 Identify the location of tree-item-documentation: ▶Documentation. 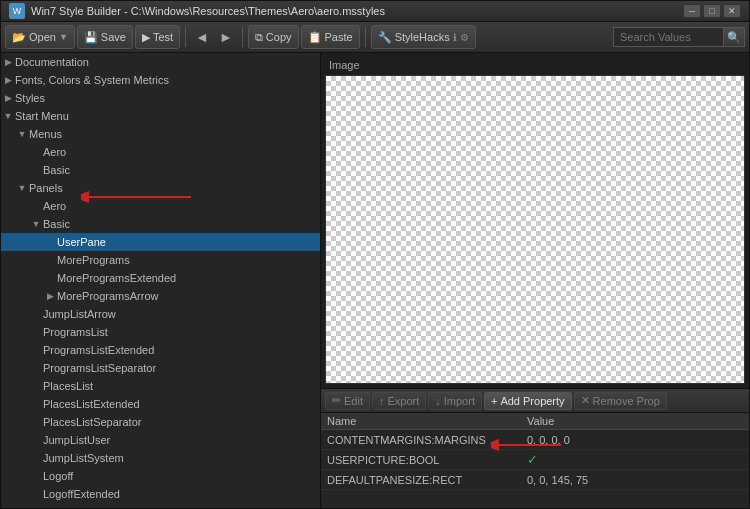
(160, 62).